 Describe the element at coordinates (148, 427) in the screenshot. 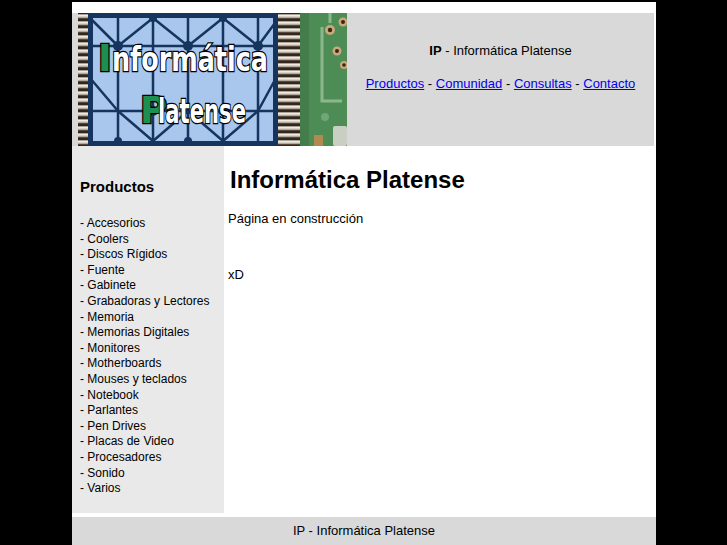

I see `sidebar-item-pen-drives: - Pen Drives` at that location.